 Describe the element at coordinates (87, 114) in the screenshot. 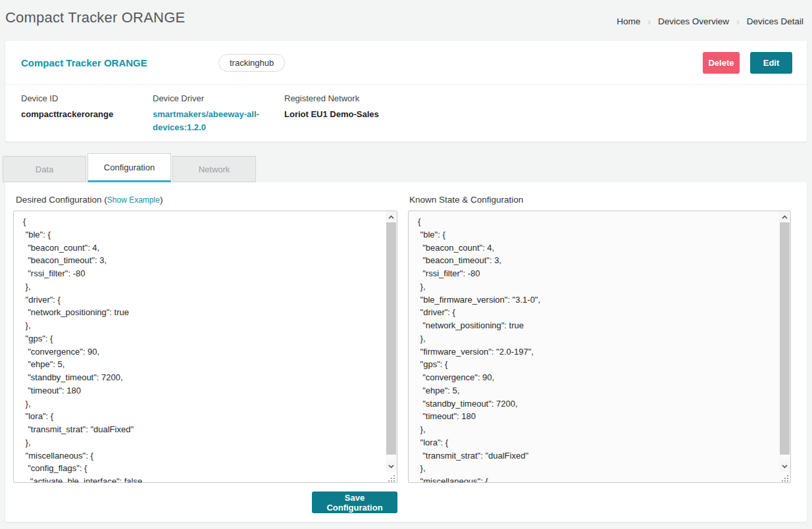

I see `field-device-id: Device ID compacttrackerorange` at that location.